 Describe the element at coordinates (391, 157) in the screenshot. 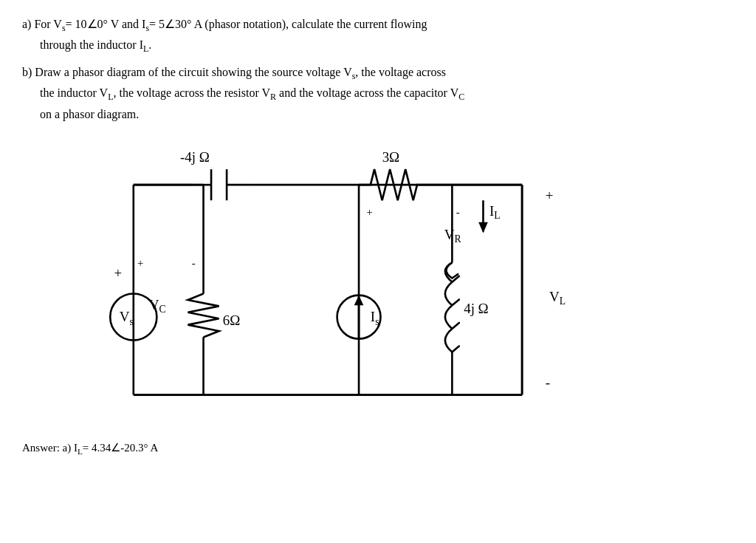

I see `resistor-top-label: 3Ω` at that location.